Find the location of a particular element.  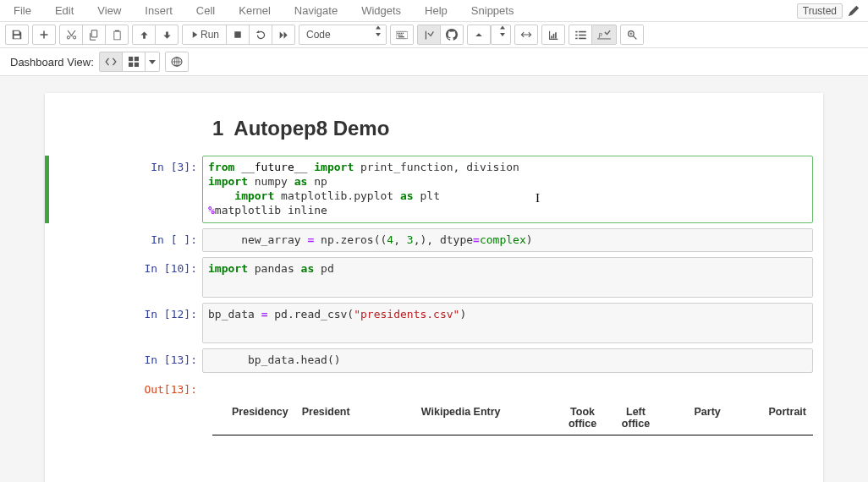

expand-button is located at coordinates (526, 35).